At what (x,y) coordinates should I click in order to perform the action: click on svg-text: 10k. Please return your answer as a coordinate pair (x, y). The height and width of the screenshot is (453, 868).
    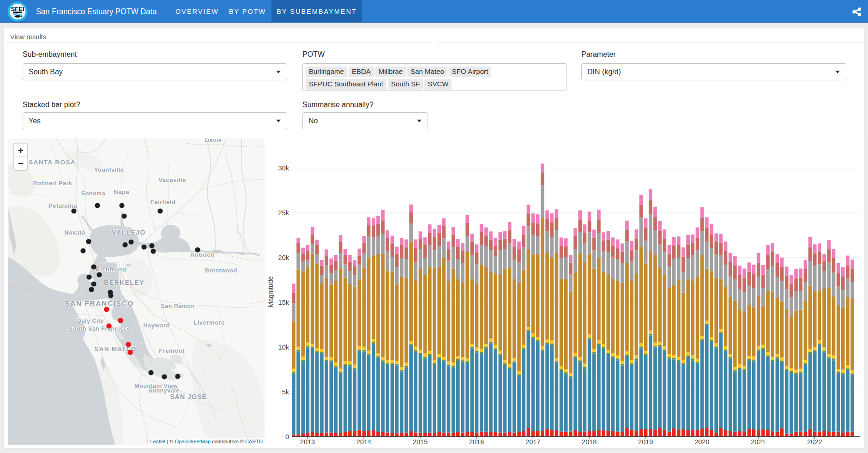
    Looking at the image, I should click on (284, 347).